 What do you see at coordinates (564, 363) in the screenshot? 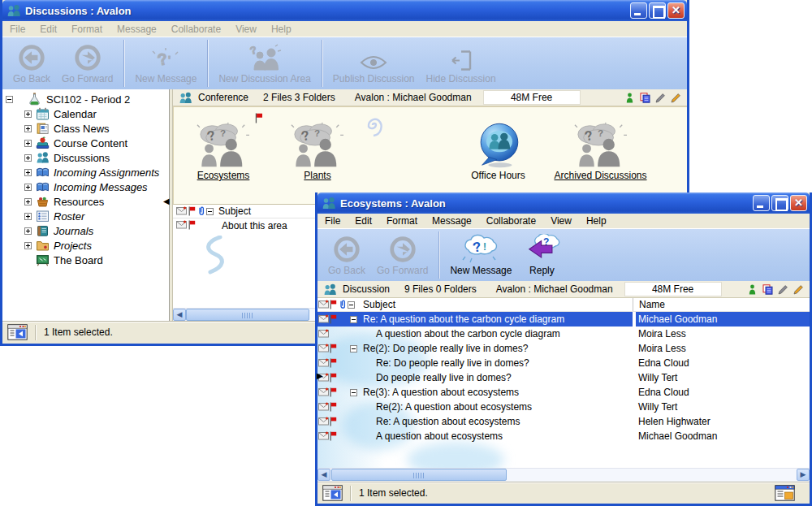
I see `message-row: Re: Do people really live in domes? Edna…` at bounding box center [564, 363].